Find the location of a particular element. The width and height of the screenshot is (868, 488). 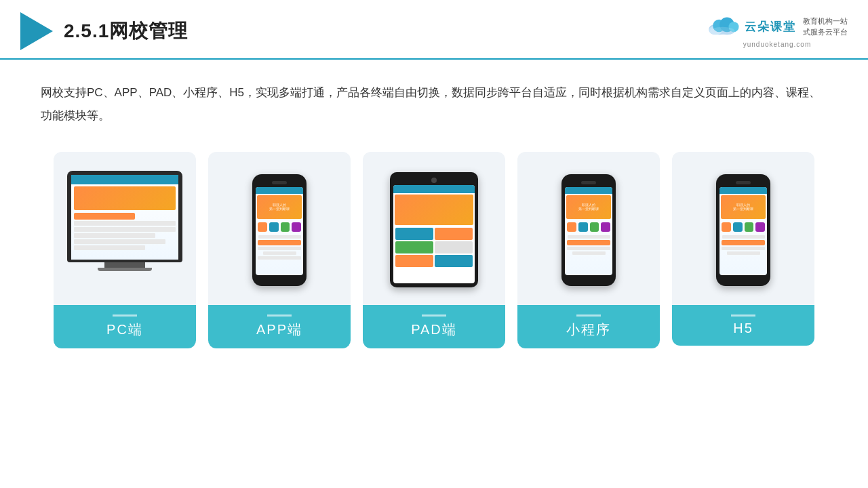

phone-mockup-app: 职涯人的第一堂判断课 is located at coordinates (279, 230).